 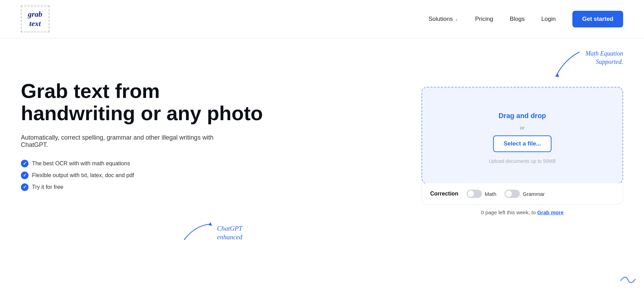 I want to click on feature-item-2: Flexible output with txt, latex, doc and…, so click(x=211, y=175).